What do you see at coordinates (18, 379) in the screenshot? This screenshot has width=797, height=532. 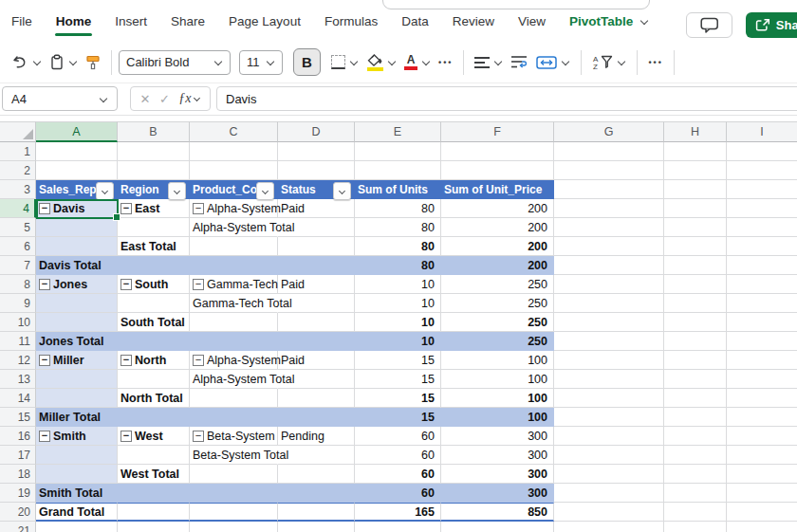 I see `row-header-13: 13` at bounding box center [18, 379].